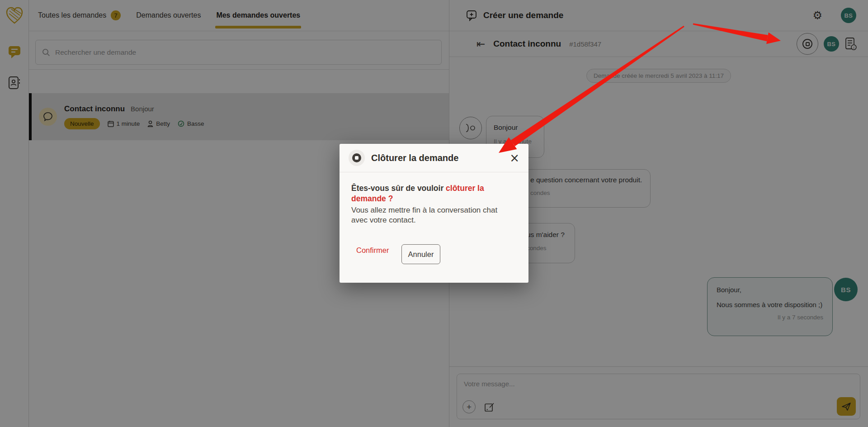 This screenshot has width=868, height=427. Describe the element at coordinates (415, 158) in the screenshot. I see `modal-title: Clôturer la demande` at that location.